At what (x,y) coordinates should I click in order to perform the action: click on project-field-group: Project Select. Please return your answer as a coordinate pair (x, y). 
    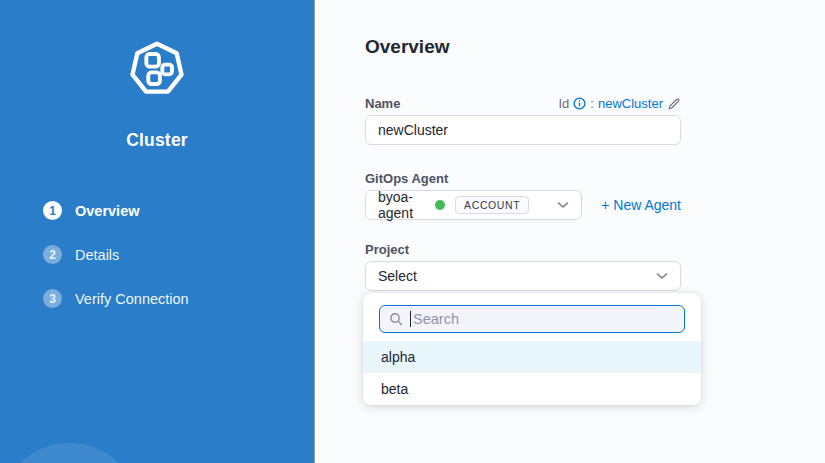
    Looking at the image, I should click on (523, 266).